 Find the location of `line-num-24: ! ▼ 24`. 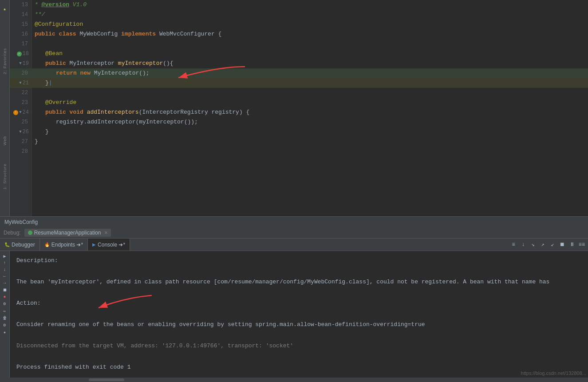

line-num-24: ! ▼ 24 is located at coordinates (20, 112).